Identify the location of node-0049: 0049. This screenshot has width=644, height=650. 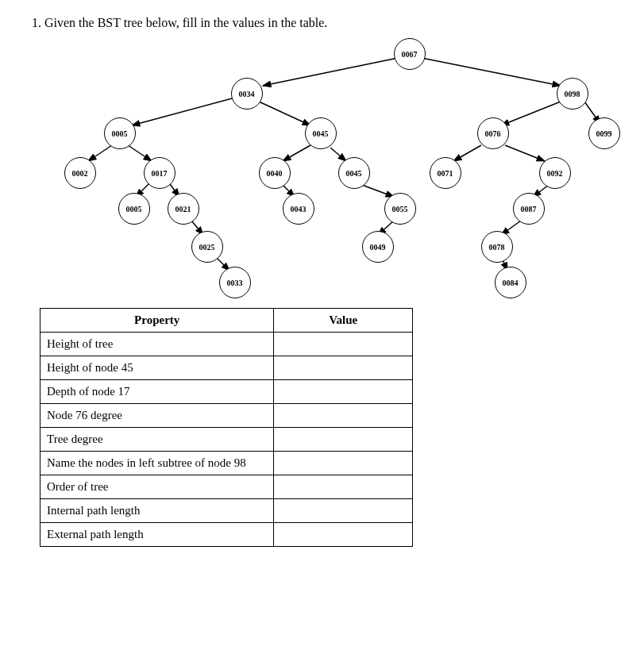
(378, 247).